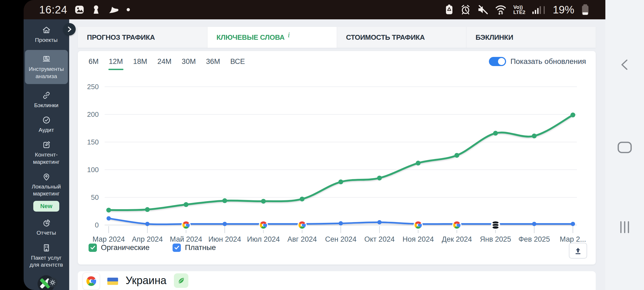 The width and height of the screenshot is (644, 290). Describe the element at coordinates (272, 37) in the screenshot. I see `tab-keywords: КЛЮЧЕВЫЕ СЛОВАi` at that location.